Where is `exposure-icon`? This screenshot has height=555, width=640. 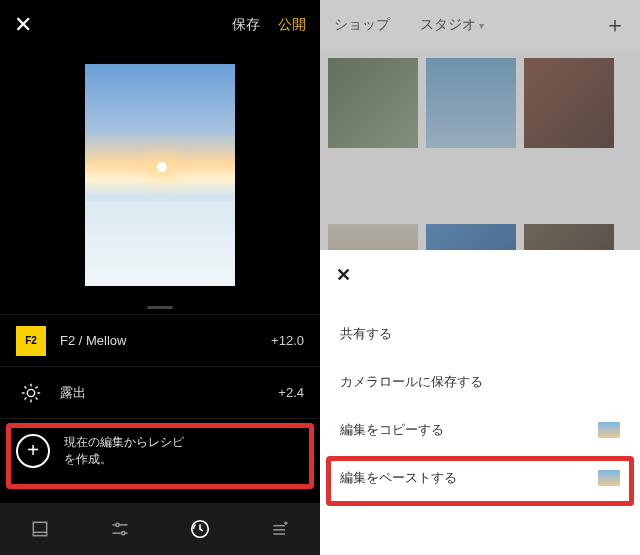
exposure-icon is located at coordinates (31, 393).